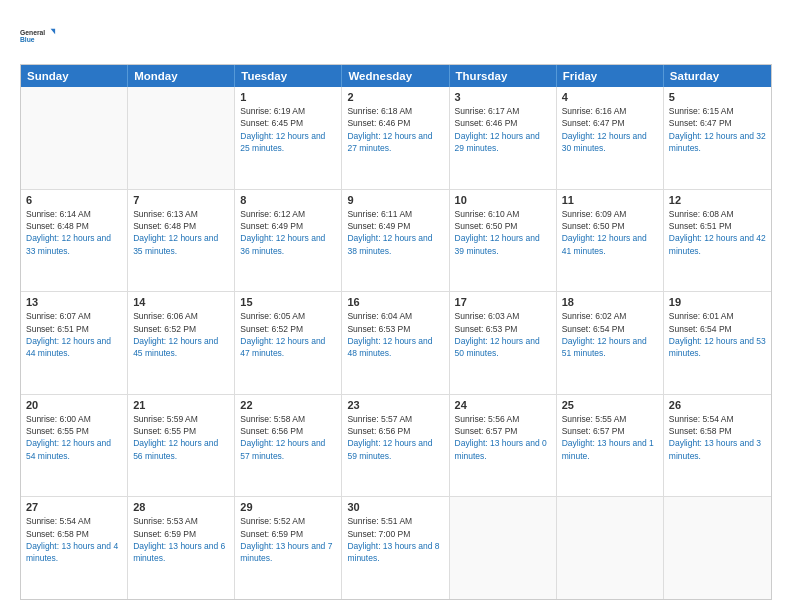 This screenshot has width=792, height=612. What do you see at coordinates (378, 226) in the screenshot?
I see `sunset-text: Sunset: 6:49 PM` at bounding box center [378, 226].